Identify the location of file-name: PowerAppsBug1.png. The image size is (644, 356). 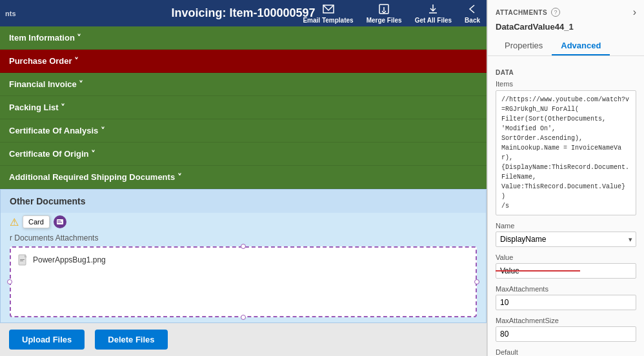
(70, 260).